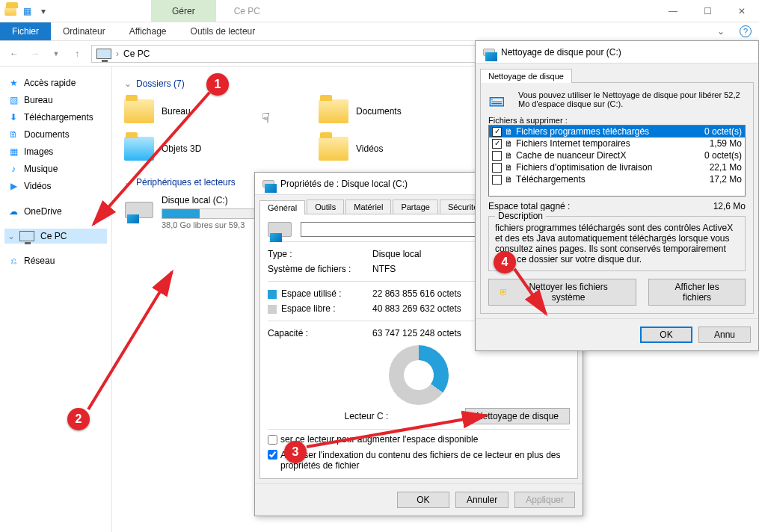 This screenshot has width=759, height=532. Describe the element at coordinates (673, 10) in the screenshot. I see `minimize-button: —` at that location.